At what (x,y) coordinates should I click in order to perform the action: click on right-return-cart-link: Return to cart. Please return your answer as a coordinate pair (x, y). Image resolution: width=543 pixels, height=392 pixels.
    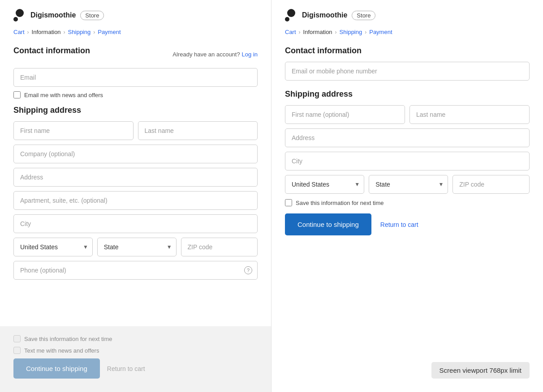
    Looking at the image, I should click on (400, 225).